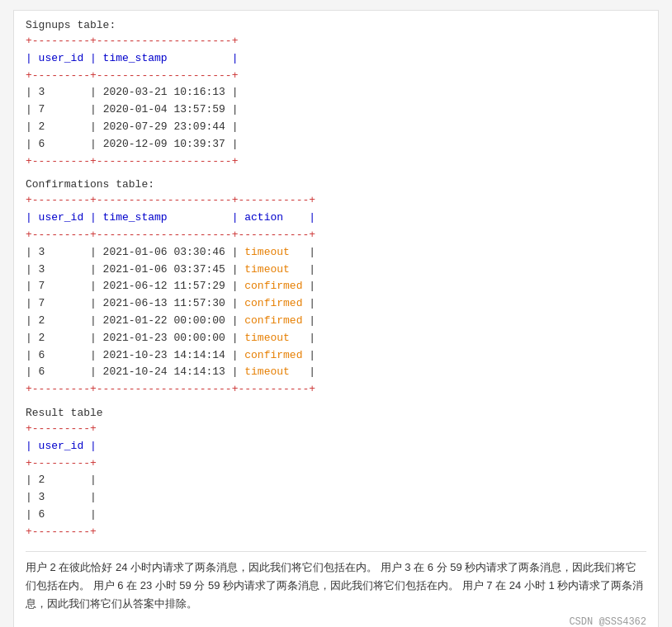 The height and width of the screenshot is (627, 672). I want to click on watermark: CSDN @SSS4362, so click(336, 622).